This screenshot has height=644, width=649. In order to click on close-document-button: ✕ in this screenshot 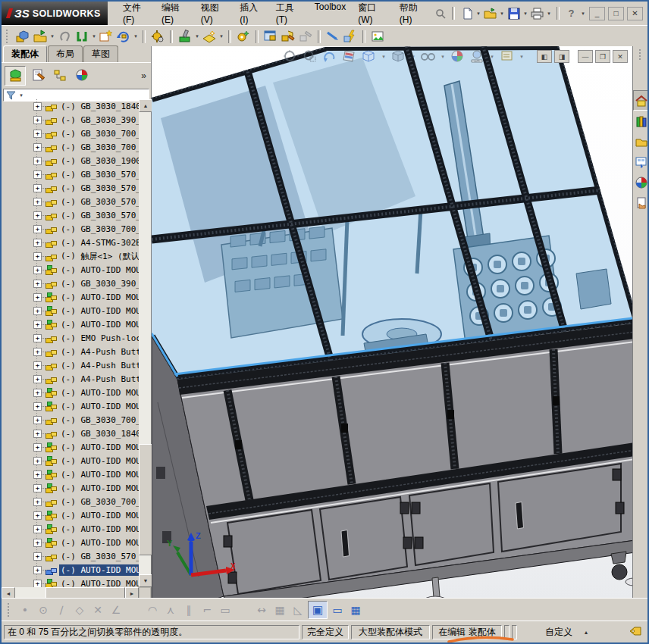, I will do `click(620, 56)`.